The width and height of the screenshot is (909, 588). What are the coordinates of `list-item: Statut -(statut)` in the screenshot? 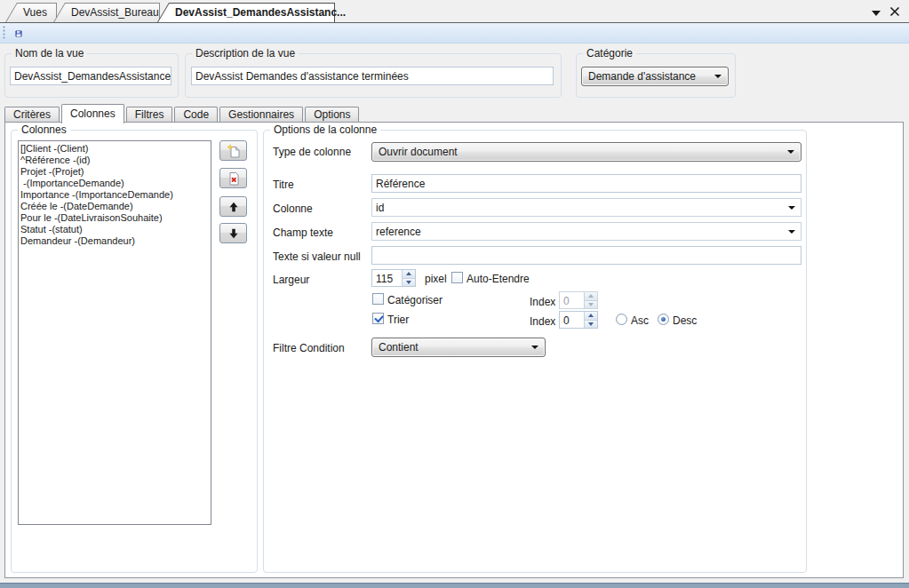 It's located at (116, 229).